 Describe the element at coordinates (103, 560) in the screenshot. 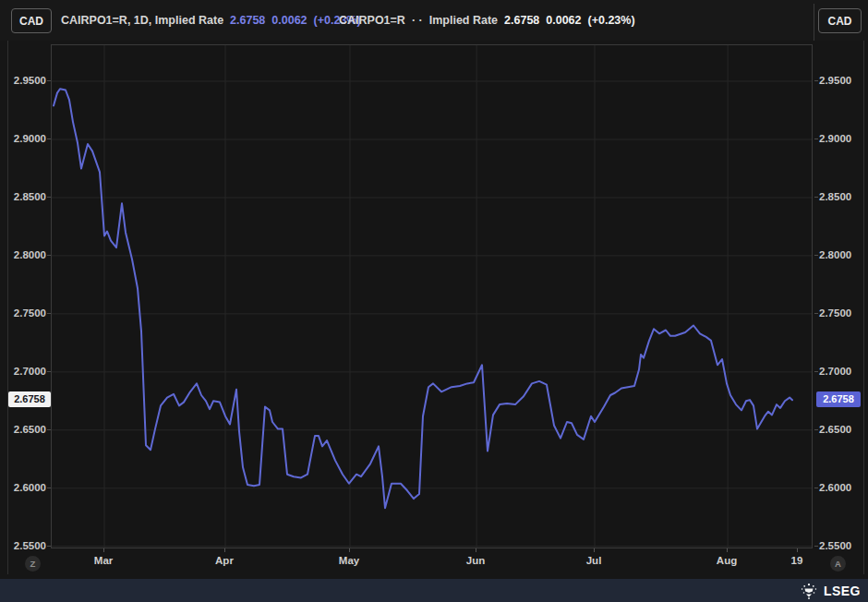

I see `x-axis-tick-label: Mar` at that location.